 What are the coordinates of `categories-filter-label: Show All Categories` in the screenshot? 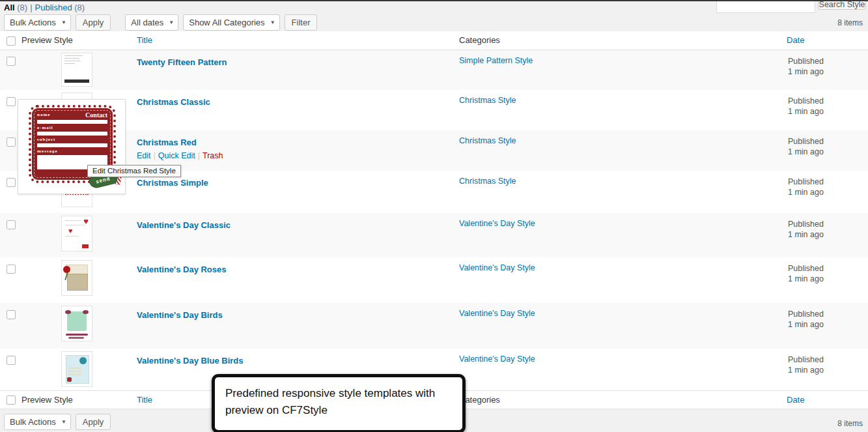 It's located at (227, 22).